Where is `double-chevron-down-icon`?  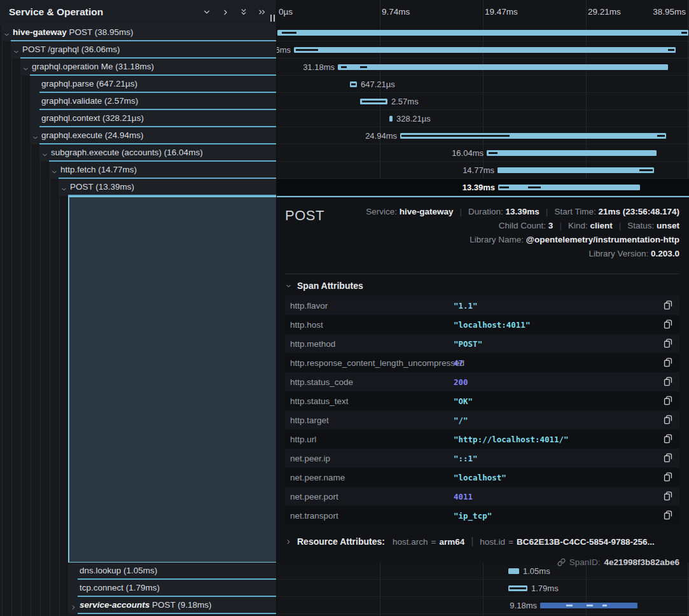
double-chevron-down-icon is located at coordinates (244, 12).